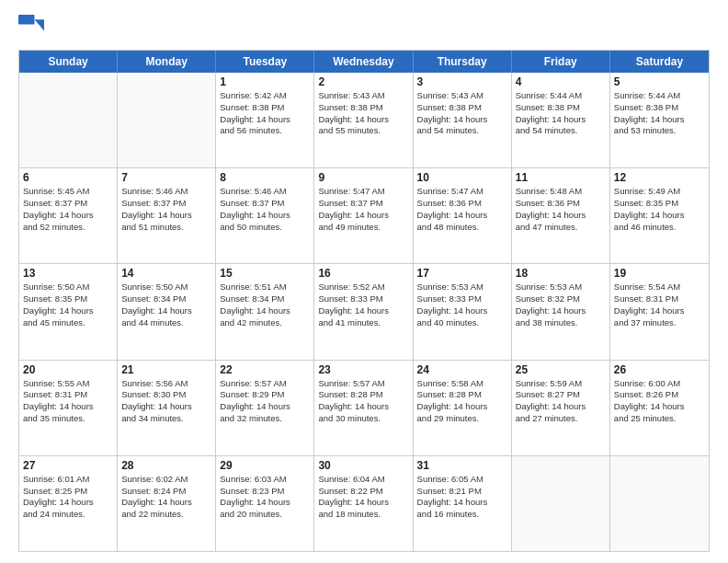  What do you see at coordinates (660, 120) in the screenshot?
I see `calendar-cell: 5Sunrise: 5:44 AMSunset: 8:38 PMDaylight…` at bounding box center [660, 120].